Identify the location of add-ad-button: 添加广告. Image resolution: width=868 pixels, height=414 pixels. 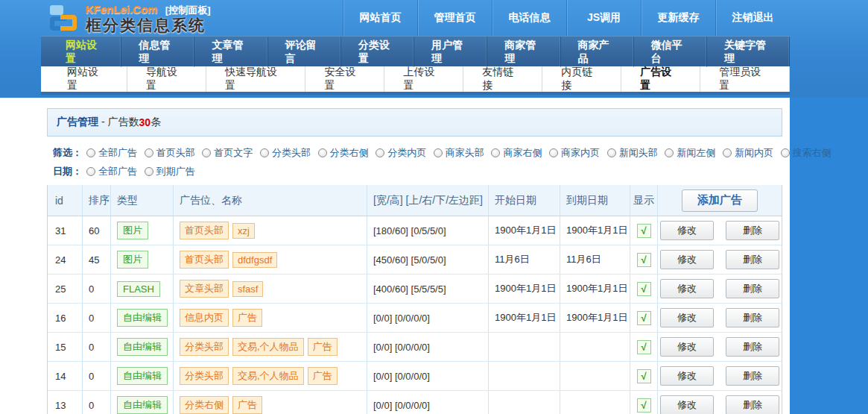
(720, 201).